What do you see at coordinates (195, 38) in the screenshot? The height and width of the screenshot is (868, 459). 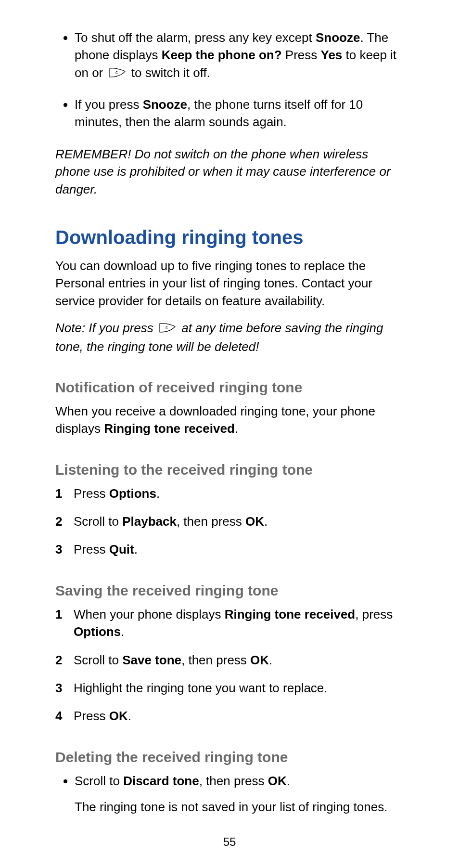 I see `text: To shut off the alarm, press any key exc…` at bounding box center [195, 38].